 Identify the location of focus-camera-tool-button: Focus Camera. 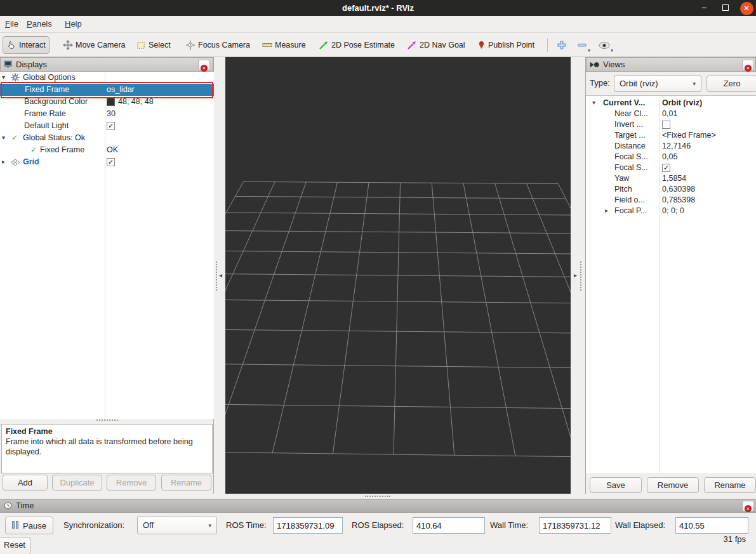
(218, 45).